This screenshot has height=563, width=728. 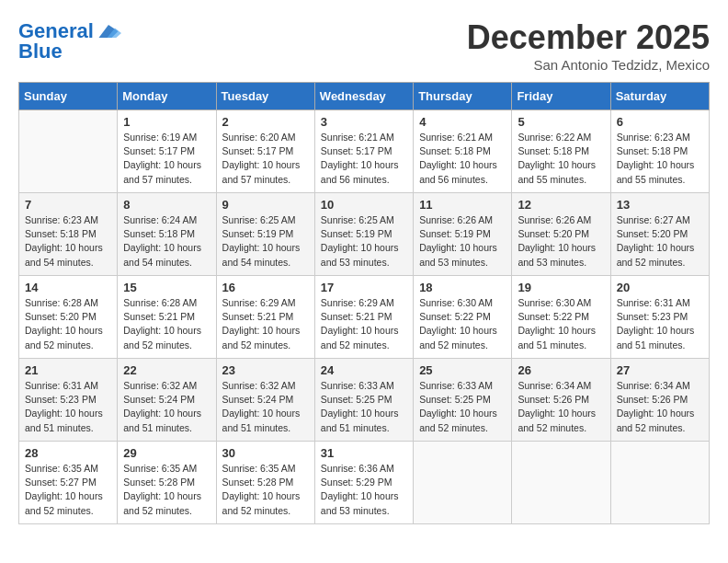 I want to click on calendar-cell: 10Sunrise: 6:25 AM Sunset: 5:19 PM Dayli…, so click(x=364, y=235).